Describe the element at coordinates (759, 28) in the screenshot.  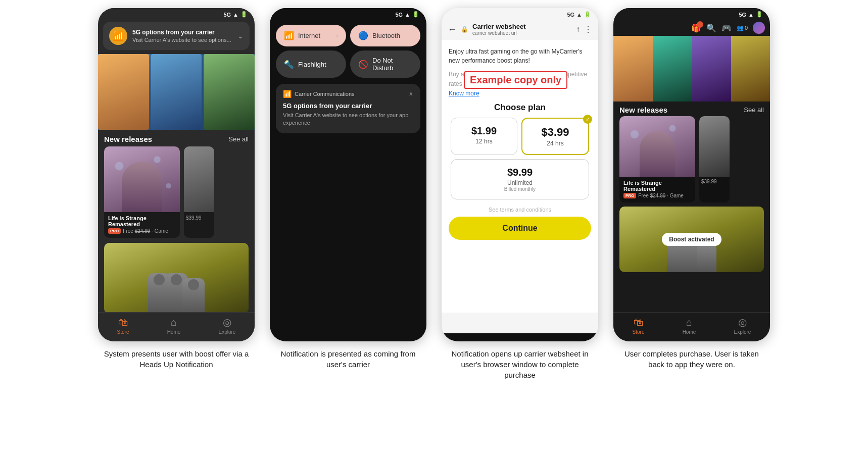
I see `user-avatar` at that location.